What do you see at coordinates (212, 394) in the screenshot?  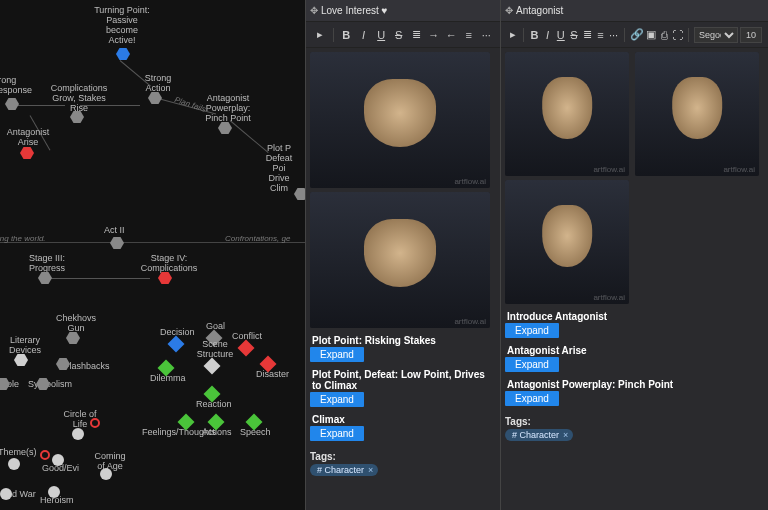 I see `reaction-node` at bounding box center [212, 394].